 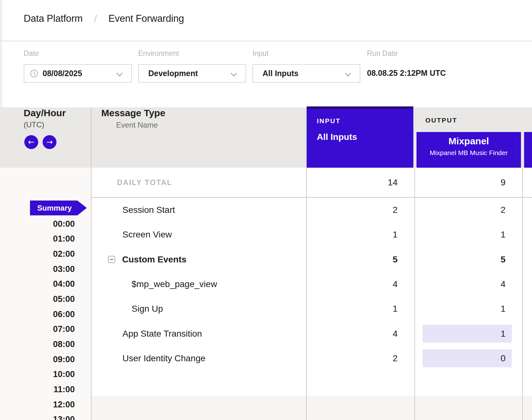 What do you see at coordinates (154, 260) in the screenshot?
I see `row-label: Custom Events` at bounding box center [154, 260].